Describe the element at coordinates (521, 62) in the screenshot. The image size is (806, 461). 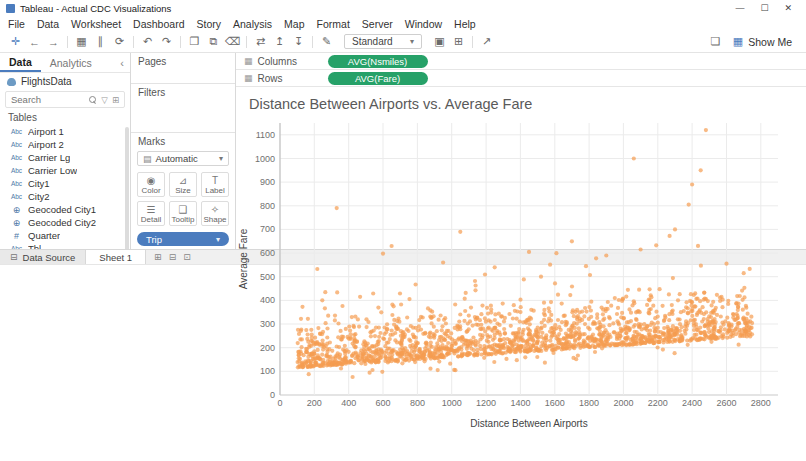
I see `columns-shelf: ▦ Columns AVG(Nsmiles)` at that location.